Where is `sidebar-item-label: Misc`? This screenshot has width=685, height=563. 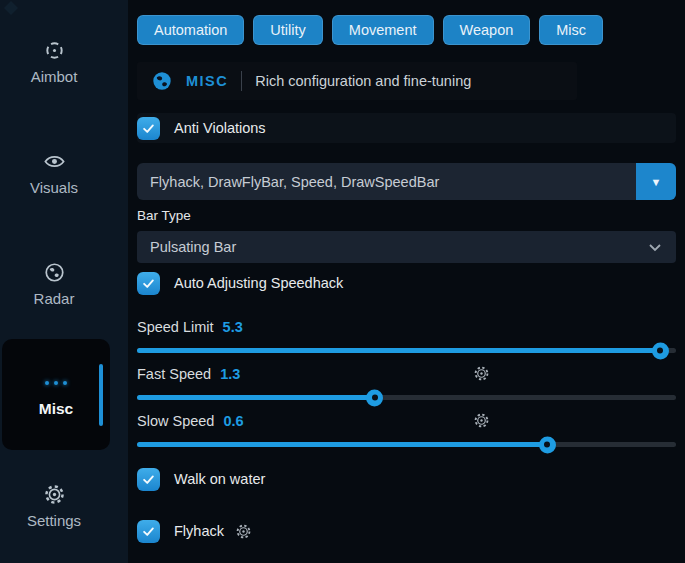 sidebar-item-label: Misc is located at coordinates (56, 409).